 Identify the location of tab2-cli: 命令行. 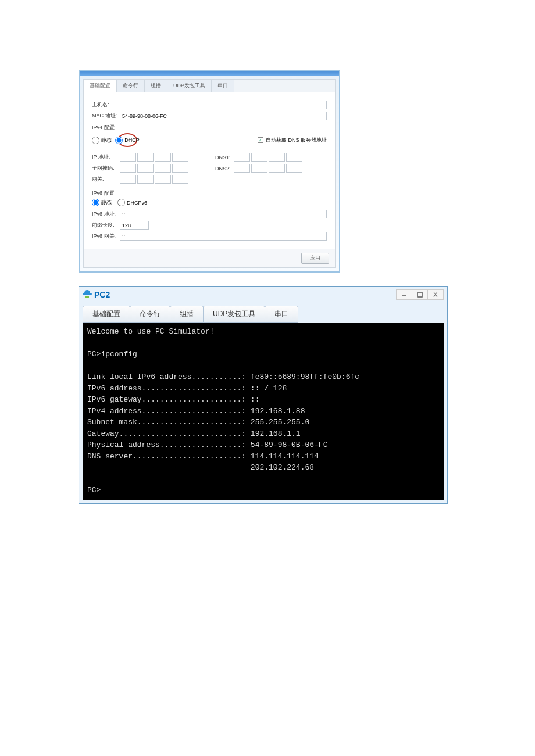
(150, 314).